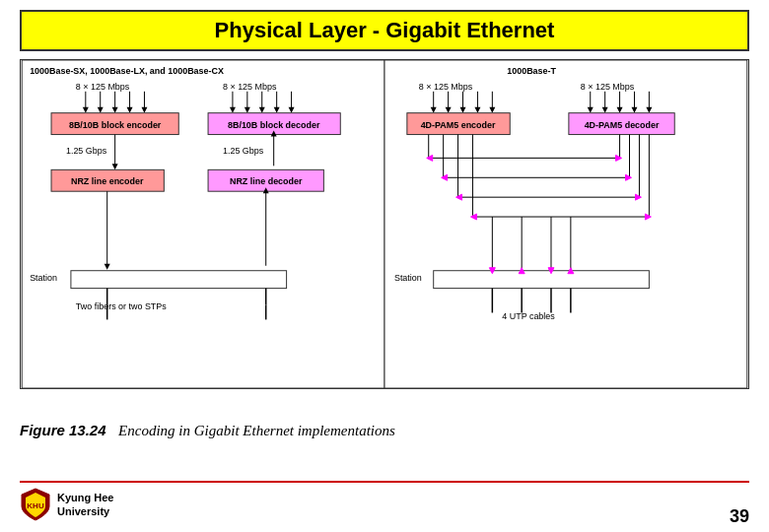 This screenshot has width=769, height=532. Describe the element at coordinates (384, 504) in the screenshot. I see `footer: KHU Kyung Hee University 39` at that location.